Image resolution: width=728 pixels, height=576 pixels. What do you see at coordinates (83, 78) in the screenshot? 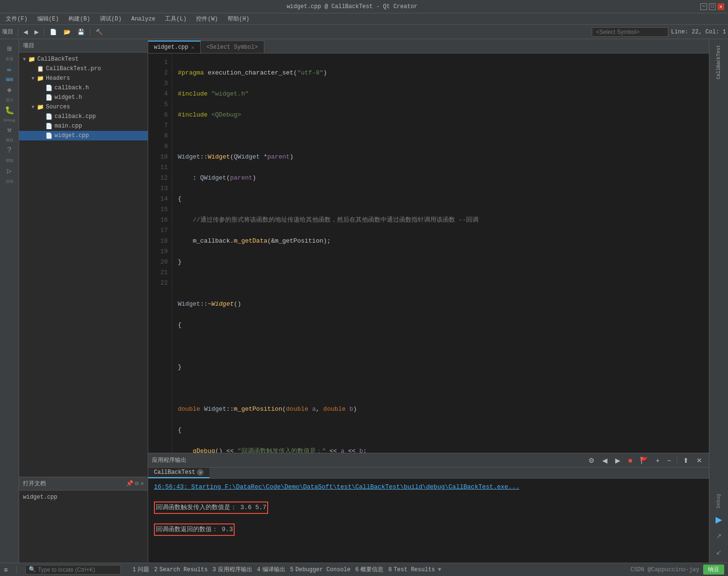
I see `tree-item-headers: ▼ 📁 Headers` at bounding box center [83, 78].